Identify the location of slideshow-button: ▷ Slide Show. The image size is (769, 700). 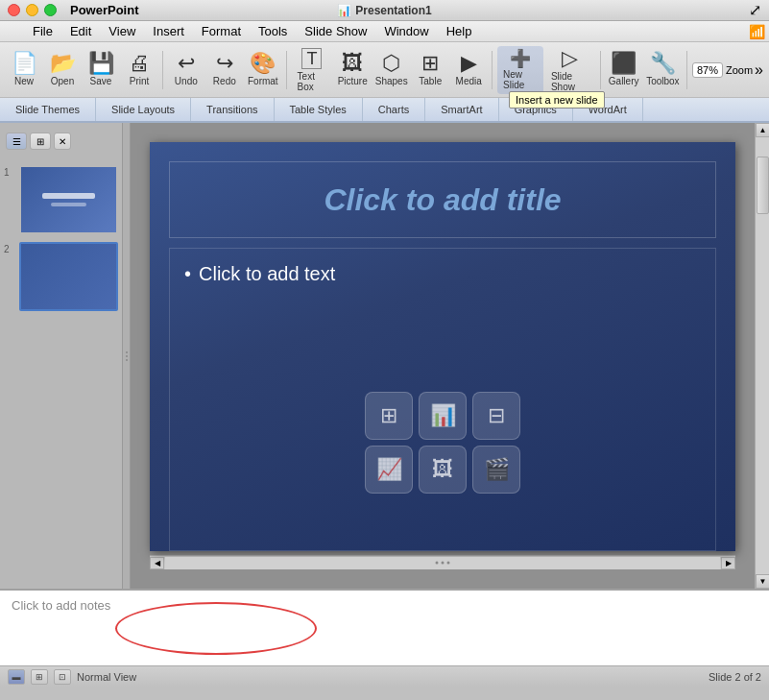
(570, 70).